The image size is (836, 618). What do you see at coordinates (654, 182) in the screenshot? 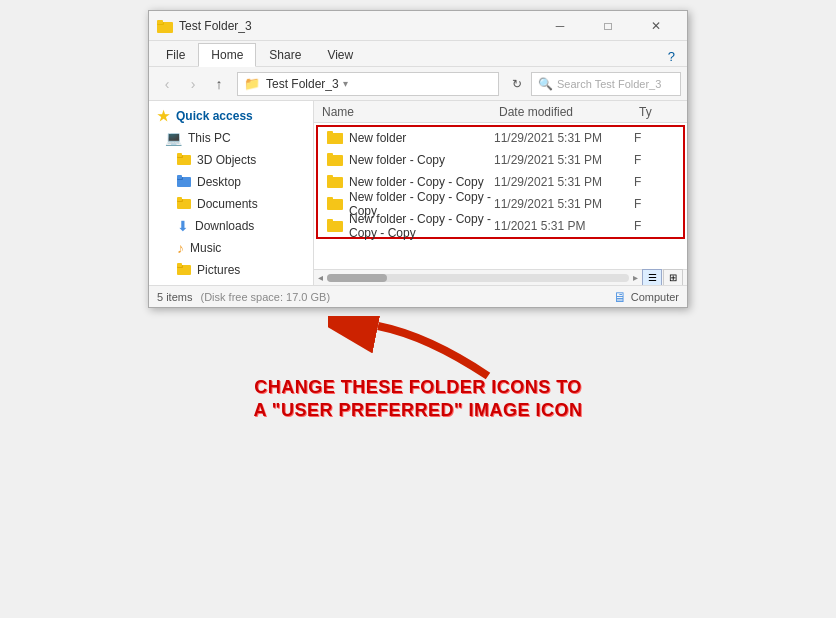
I see `file-type-2: F` at bounding box center [654, 182].